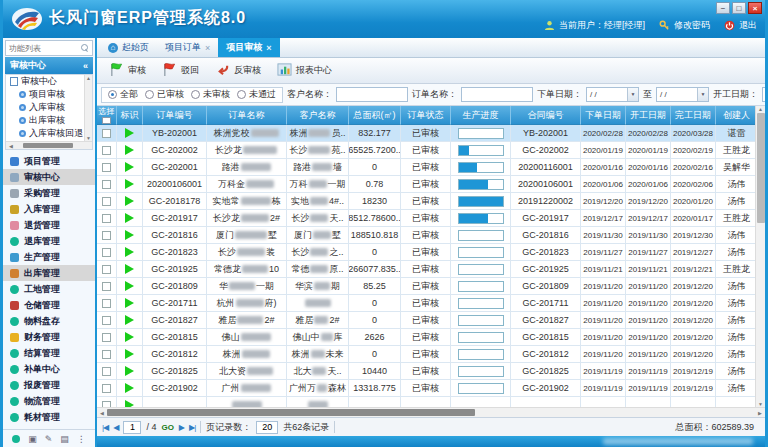 This screenshot has height=447, width=768. What do you see at coordinates (267, 428) in the screenshot?
I see `page-size-input` at bounding box center [267, 428].